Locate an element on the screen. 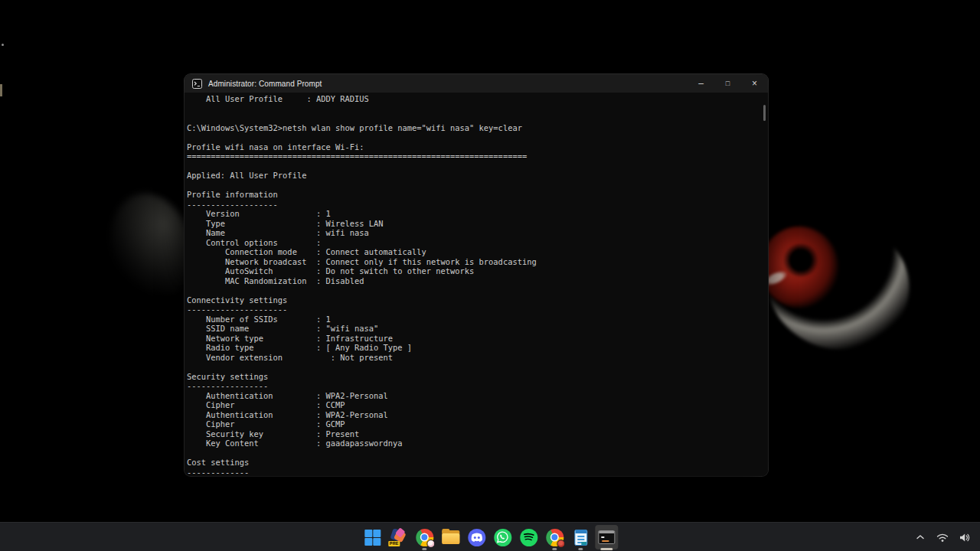 The height and width of the screenshot is (551, 980). wallpaper-eye-pupil is located at coordinates (801, 260).